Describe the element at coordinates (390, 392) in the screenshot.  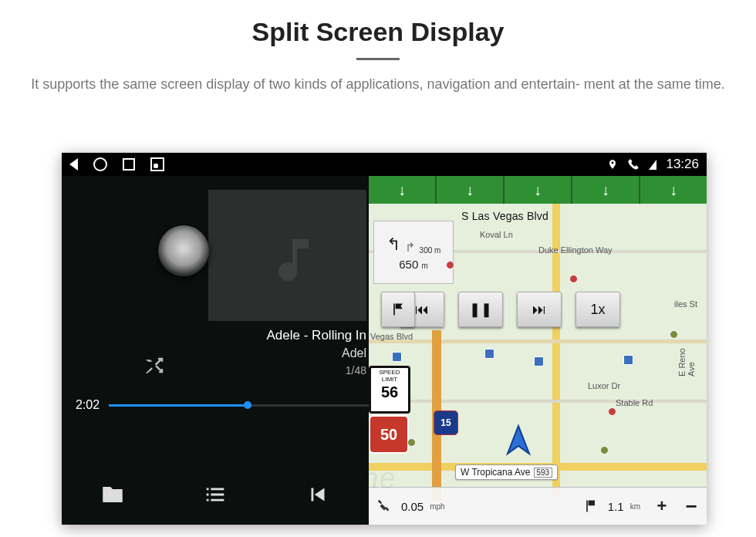
I see `speed-value: 56` at that location.